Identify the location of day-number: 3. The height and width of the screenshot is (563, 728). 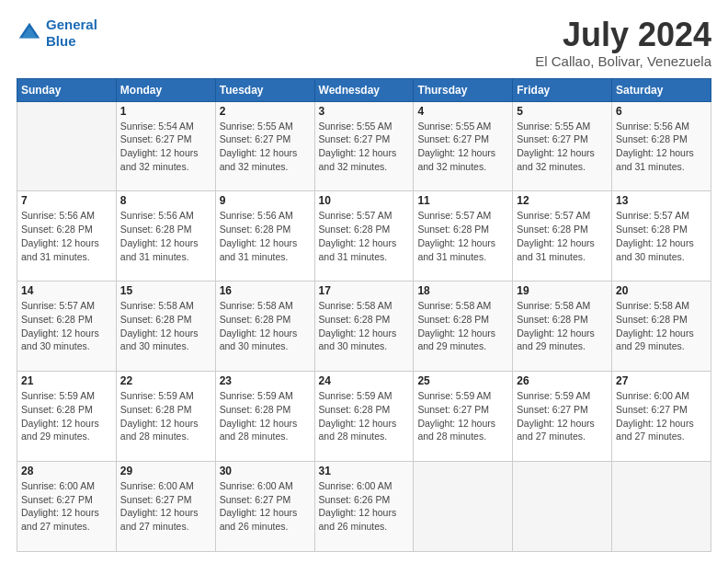
(364, 111).